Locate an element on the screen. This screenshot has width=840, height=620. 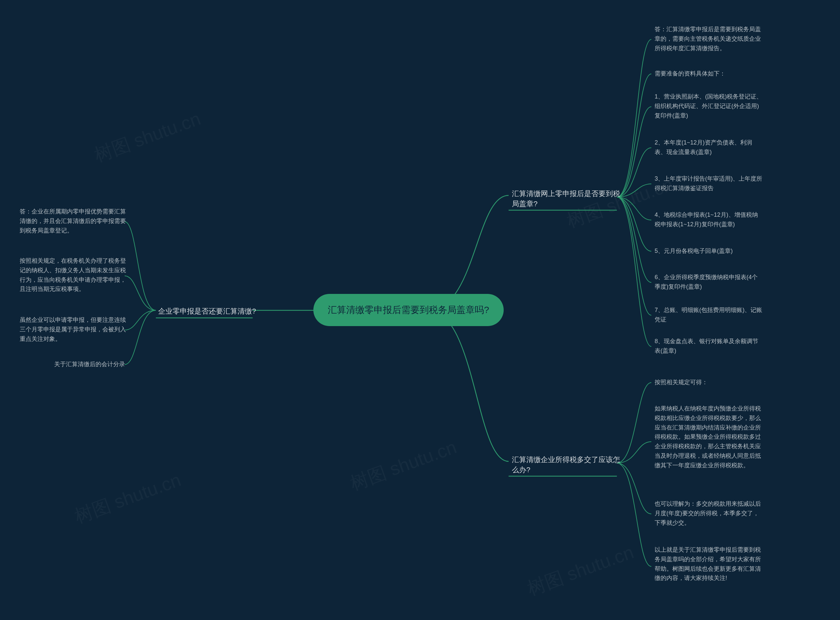
leaf-l1-0: 答：企业在所属期内零申报优势需要汇算清缴的，并且会汇算清缴后的零申报需要到税务局… is located at coordinates (74, 221).